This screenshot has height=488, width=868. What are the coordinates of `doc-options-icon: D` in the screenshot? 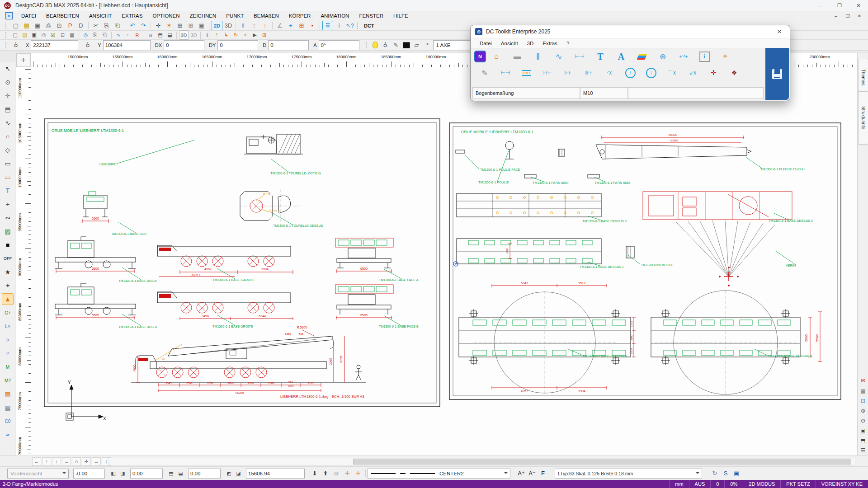 It's located at (81, 25).